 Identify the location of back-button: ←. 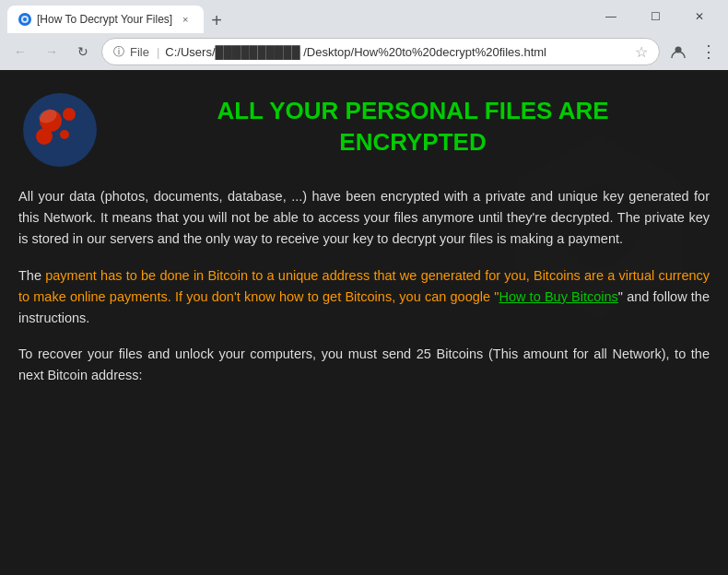
(20, 52).